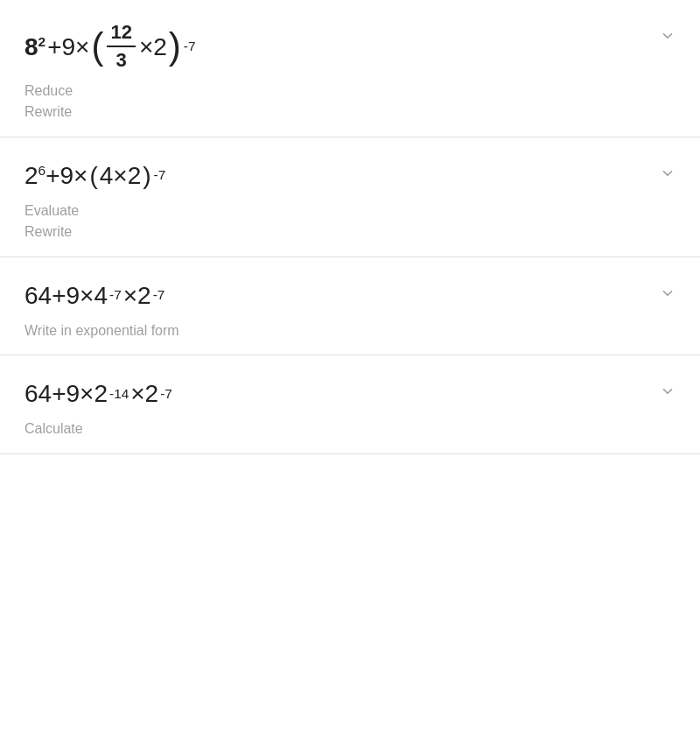 The image size is (700, 752). I want to click on math-expression-3: 64+9×4 -7 ×2 -7, so click(350, 296).